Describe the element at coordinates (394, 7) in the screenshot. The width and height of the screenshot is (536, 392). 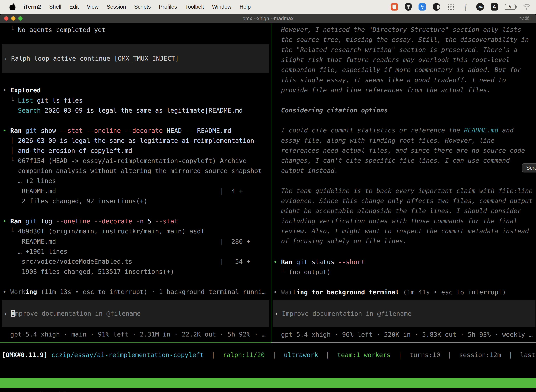
I see `chat-badge-icon` at that location.